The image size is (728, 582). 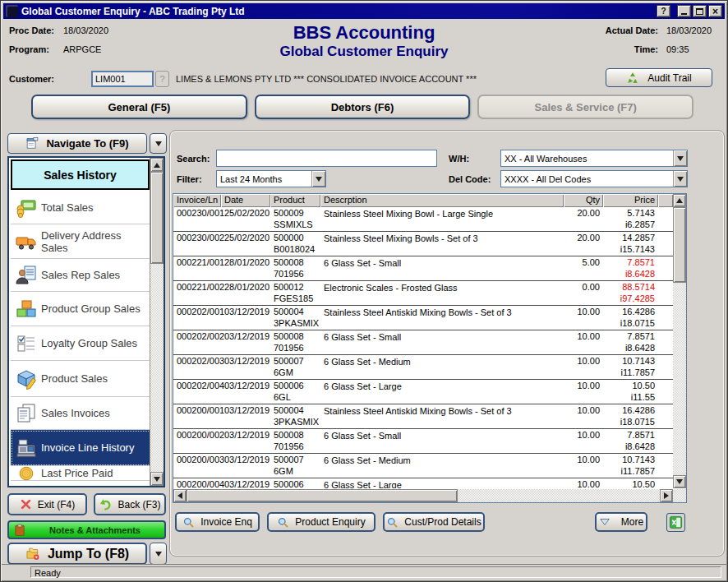 What do you see at coordinates (621, 422) in the screenshot?
I see `cell-pr2: i18.0715` at bounding box center [621, 422].